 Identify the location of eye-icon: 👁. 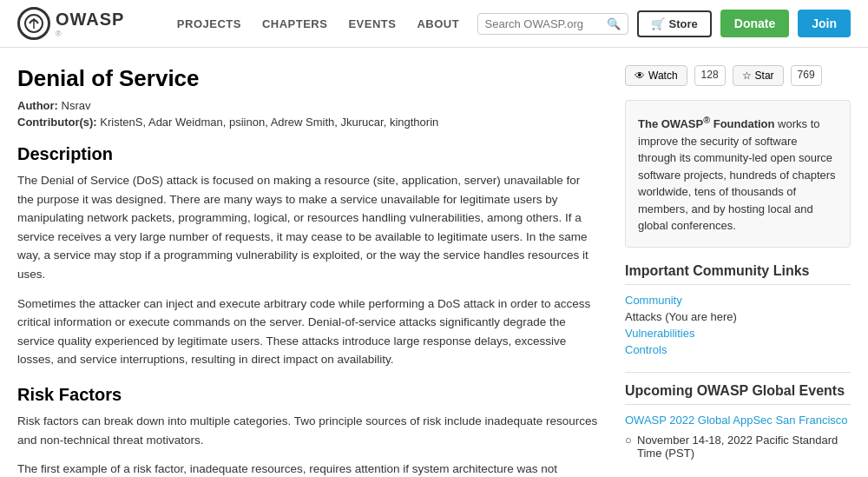
(640, 76).